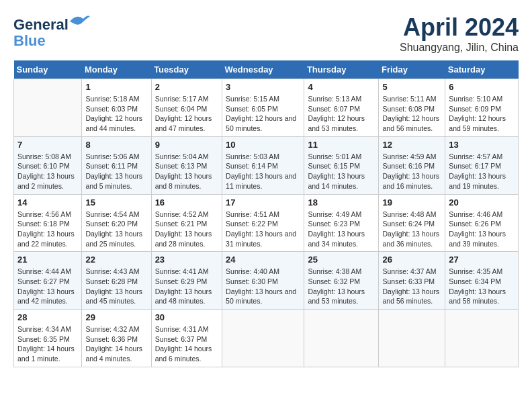 The height and width of the screenshot is (411, 532). I want to click on day-number: 29, so click(116, 317).